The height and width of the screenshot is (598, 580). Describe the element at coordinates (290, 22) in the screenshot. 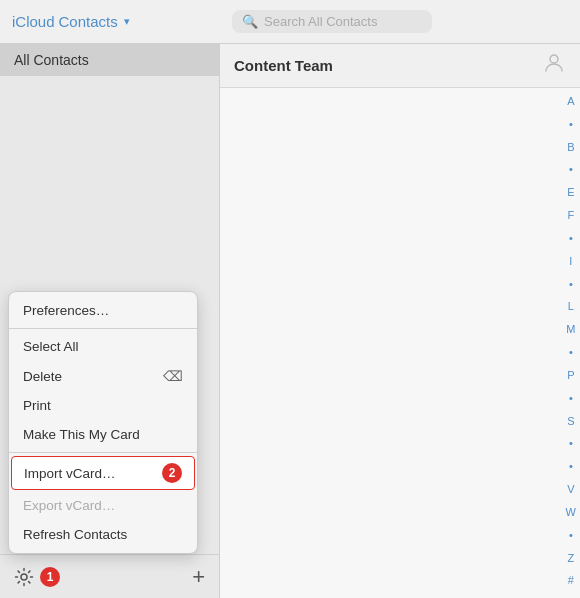

I see `top-bar: iCloud Contacts ▾ 🔍 Search All Contacts` at that location.